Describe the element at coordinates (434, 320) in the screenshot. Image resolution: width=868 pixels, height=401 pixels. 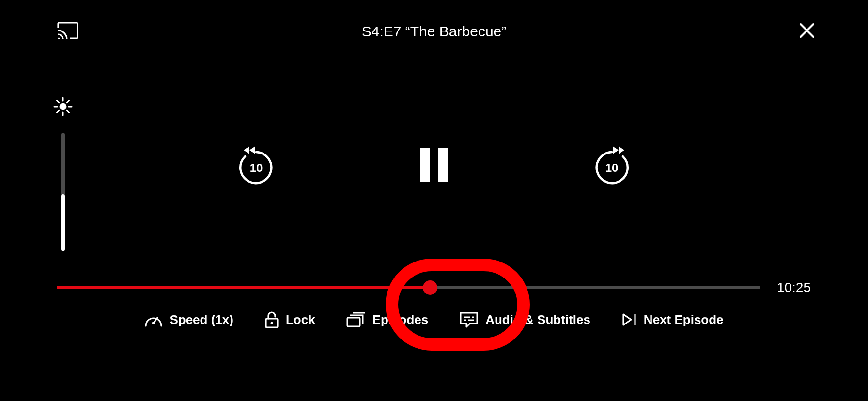
I see `bottom-controls: Speed (1x) Lock Episodes Audio & Subtitl…` at that location.